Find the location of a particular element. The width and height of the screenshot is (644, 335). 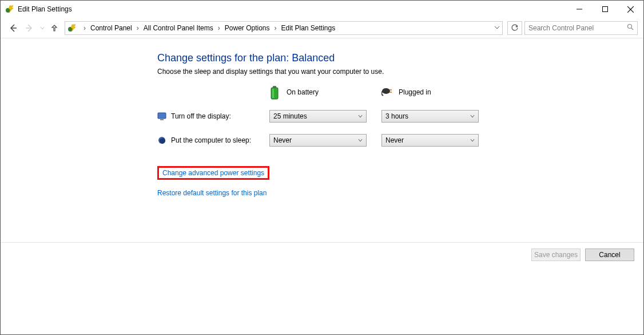

dropdown-sleep-plugged: Never is located at coordinates (430, 140).